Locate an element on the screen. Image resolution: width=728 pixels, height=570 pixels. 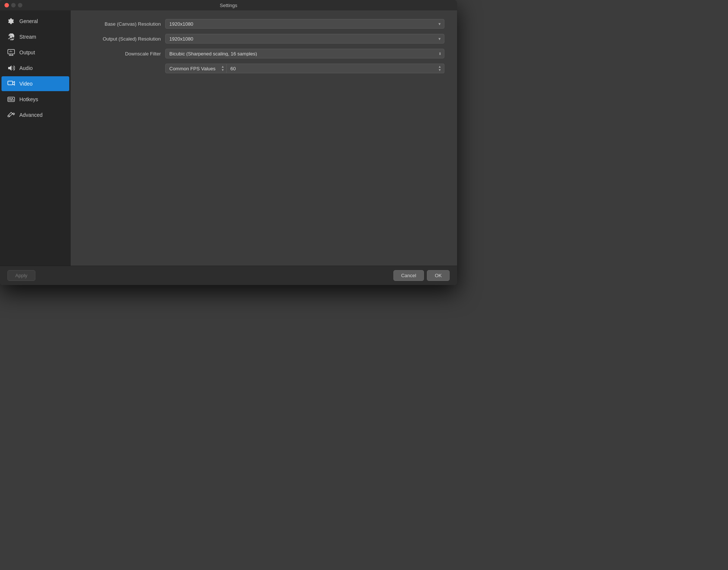
base-resolution-row: Base (Canvas) Resolution 1920x1080 1280x… is located at coordinates (264, 24).